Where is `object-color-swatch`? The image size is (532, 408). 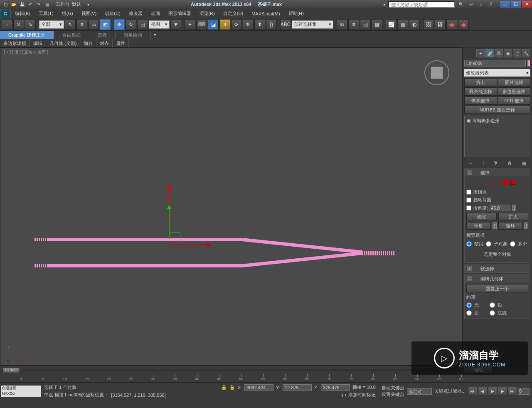
object-color-swatch is located at coordinates (529, 63).